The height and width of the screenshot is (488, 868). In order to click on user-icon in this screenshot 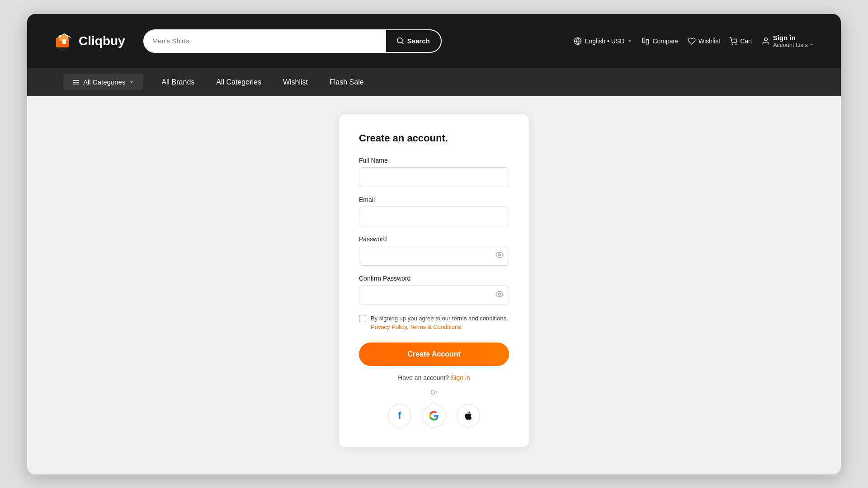, I will do `click(766, 41)`.